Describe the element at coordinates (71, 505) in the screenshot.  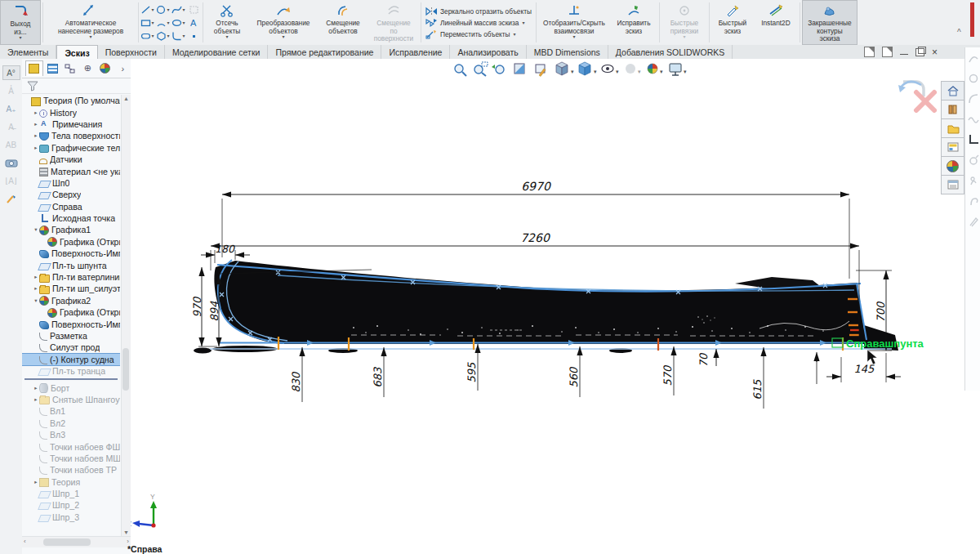
I see `tree-item: Шпр_2` at that location.